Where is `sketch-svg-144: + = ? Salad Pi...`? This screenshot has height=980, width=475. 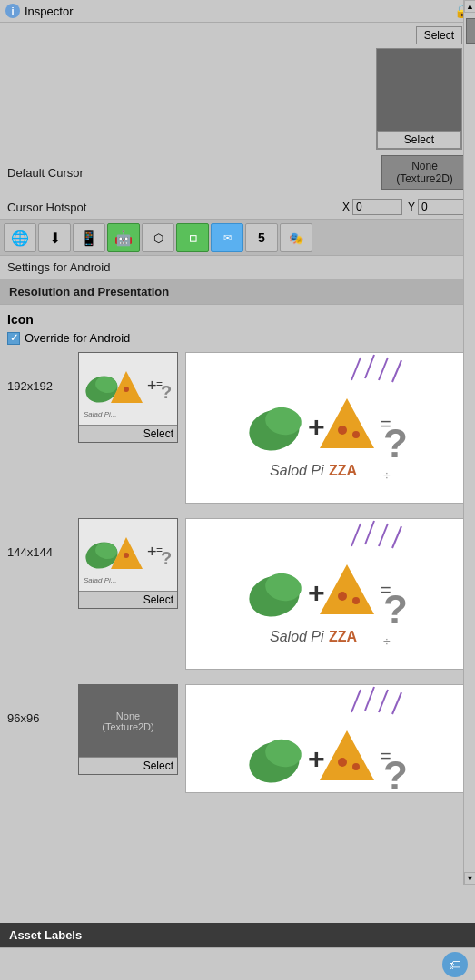
sketch-svg-144: + = ? Salad Pi... is located at coordinates (128, 555).